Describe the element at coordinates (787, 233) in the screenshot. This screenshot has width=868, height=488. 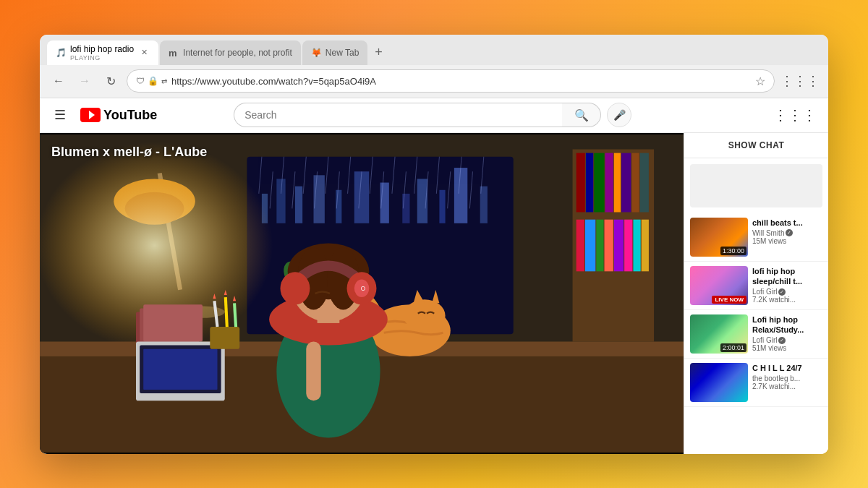
I see `related-channel-1: Will Smith ✓` at that location.